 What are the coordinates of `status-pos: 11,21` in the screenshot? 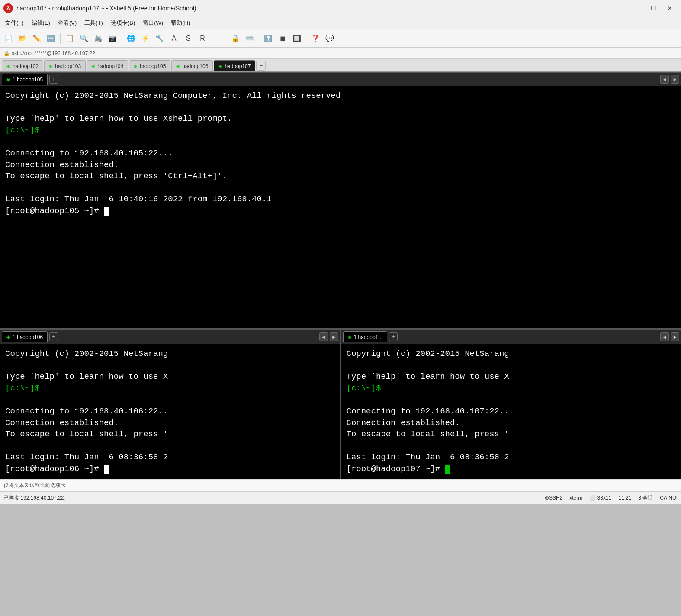 It's located at (625, 498).